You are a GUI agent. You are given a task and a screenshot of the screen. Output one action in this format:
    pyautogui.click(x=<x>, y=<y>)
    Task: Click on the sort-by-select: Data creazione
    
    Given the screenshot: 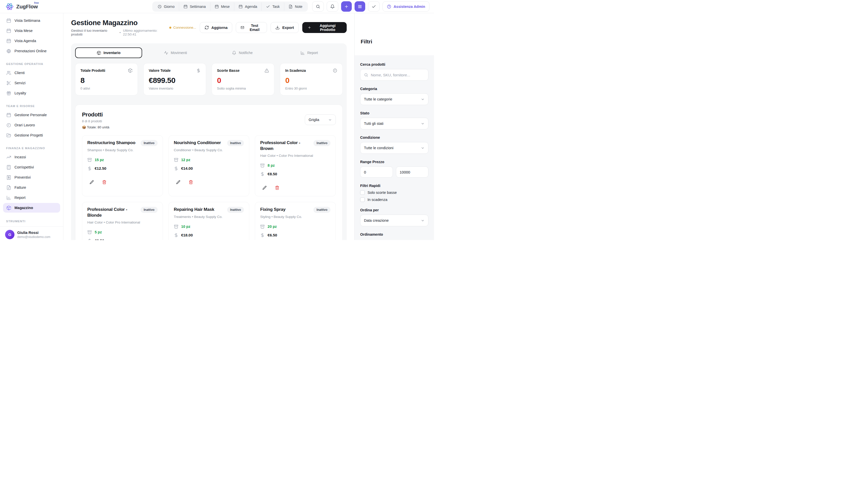 What is the action you would take?
    pyautogui.click(x=394, y=220)
    